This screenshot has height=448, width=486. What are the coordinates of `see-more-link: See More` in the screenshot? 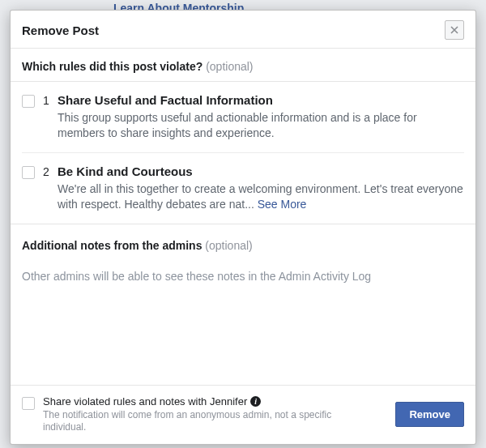 It's located at (282, 204).